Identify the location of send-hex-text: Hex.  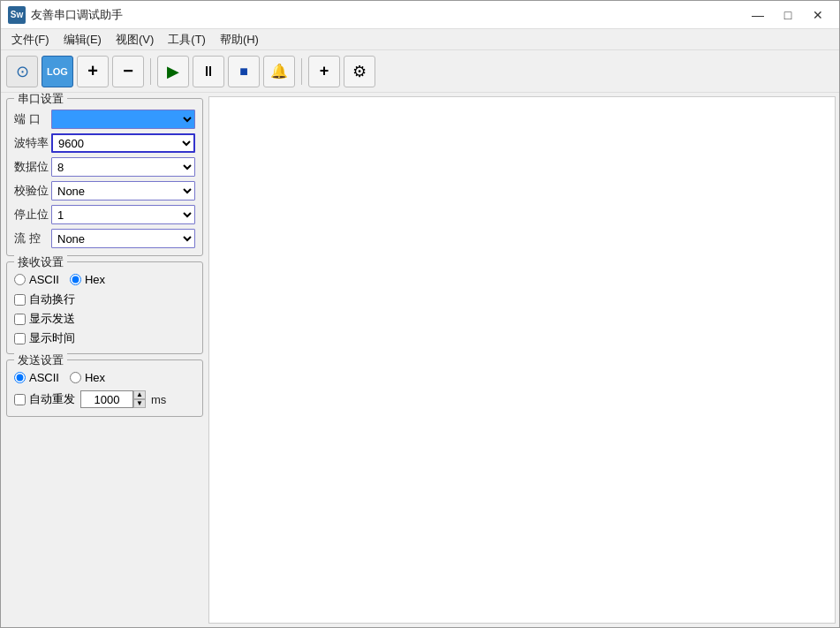
(95, 378).